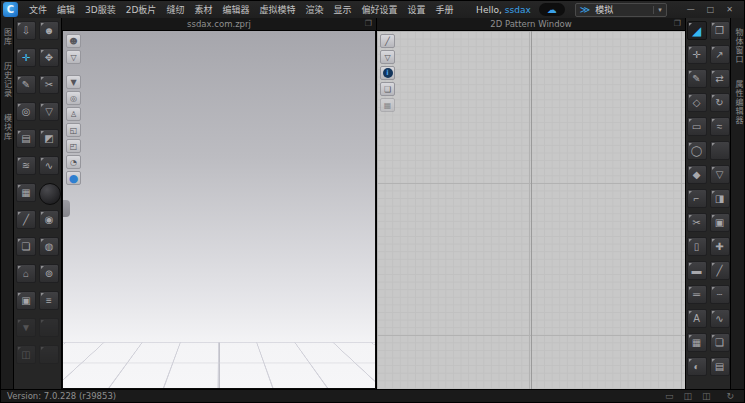 The height and width of the screenshot is (403, 745). I want to click on menu-item: 设置, so click(416, 10).